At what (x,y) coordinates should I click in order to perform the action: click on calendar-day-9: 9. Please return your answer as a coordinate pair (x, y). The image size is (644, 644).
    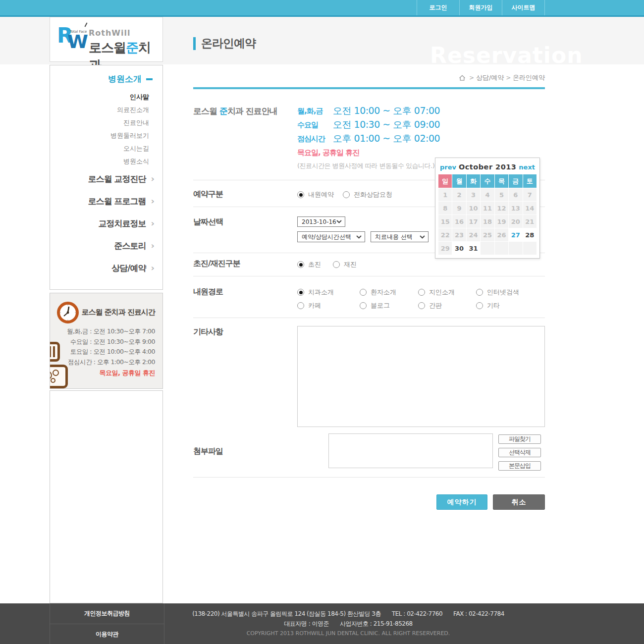
    Looking at the image, I should click on (459, 208).